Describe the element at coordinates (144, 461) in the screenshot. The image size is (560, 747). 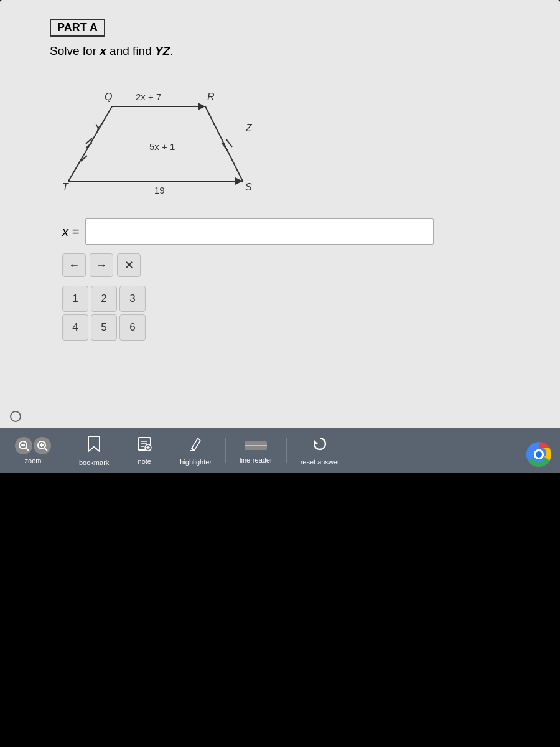
I see `note-label: note` at that location.